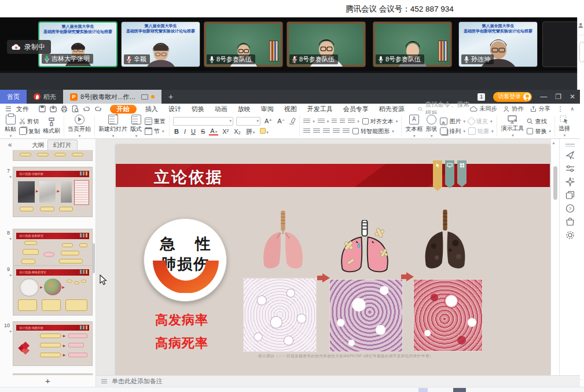 This screenshot has height=392, width=584. What do you see at coordinates (42, 109) in the screenshot?
I see `save-icon` at bounding box center [42, 109].